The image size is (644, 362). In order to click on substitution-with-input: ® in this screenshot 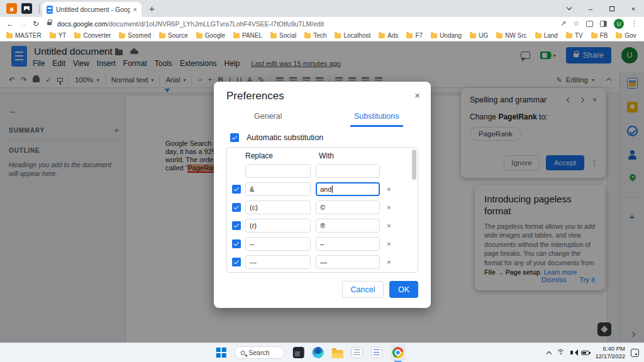, I will do `click(348, 226)`.